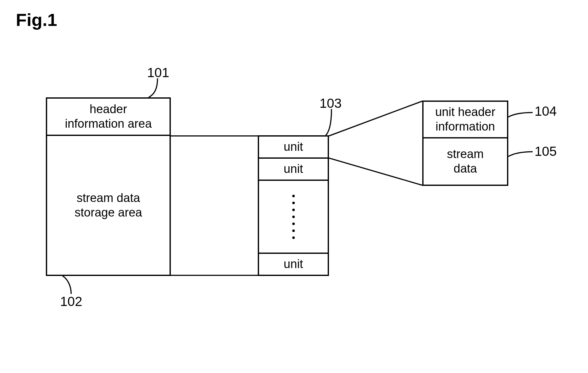  What do you see at coordinates (294, 217) in the screenshot?
I see `vertical-ellipsis-icon` at bounding box center [294, 217].